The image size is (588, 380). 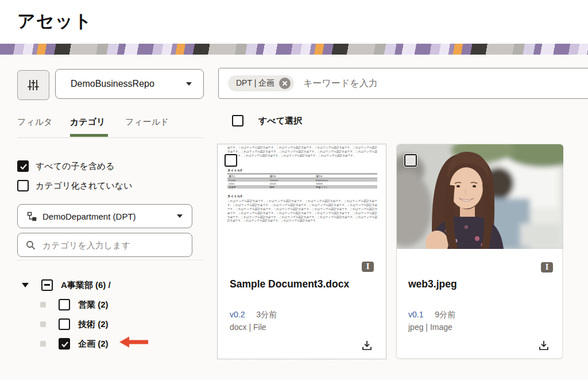 I want to click on tree-root-label: A事業部 (6) /, so click(x=86, y=285).